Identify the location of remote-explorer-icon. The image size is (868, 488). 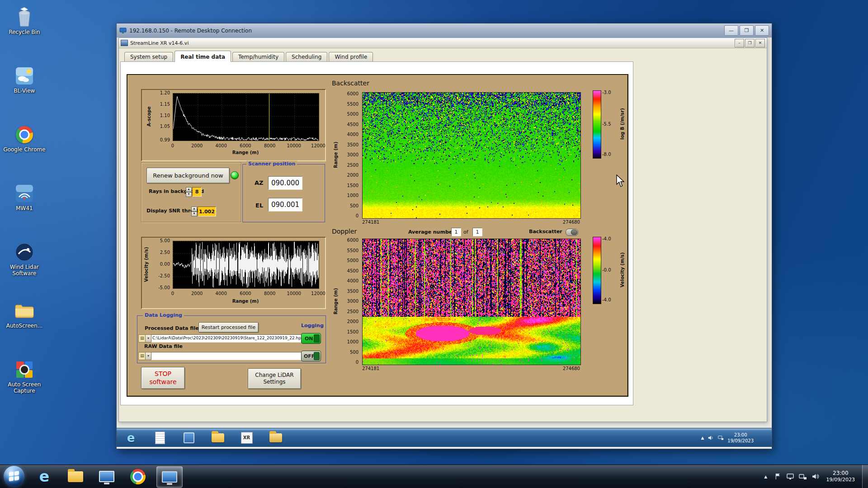
(276, 437).